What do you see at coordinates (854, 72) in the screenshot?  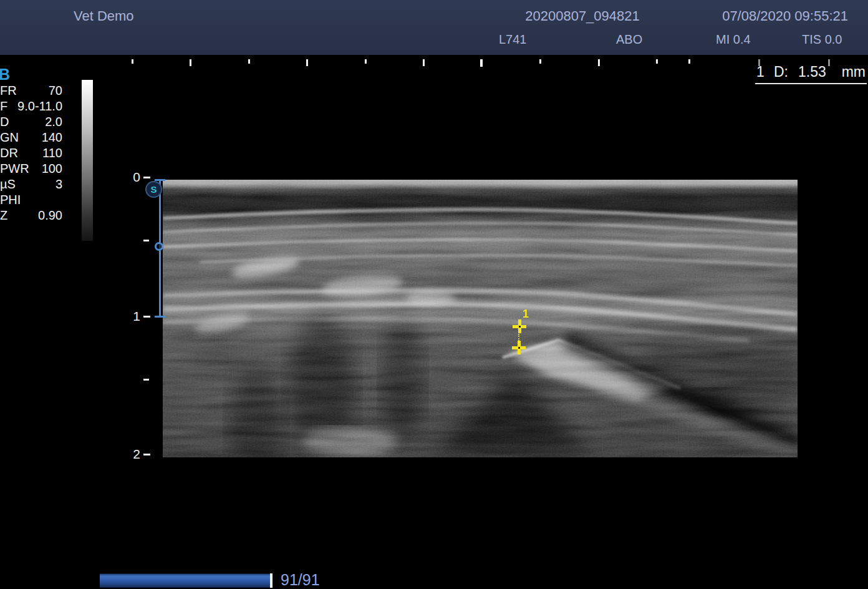 I see `measurement-unit: mm` at bounding box center [854, 72].